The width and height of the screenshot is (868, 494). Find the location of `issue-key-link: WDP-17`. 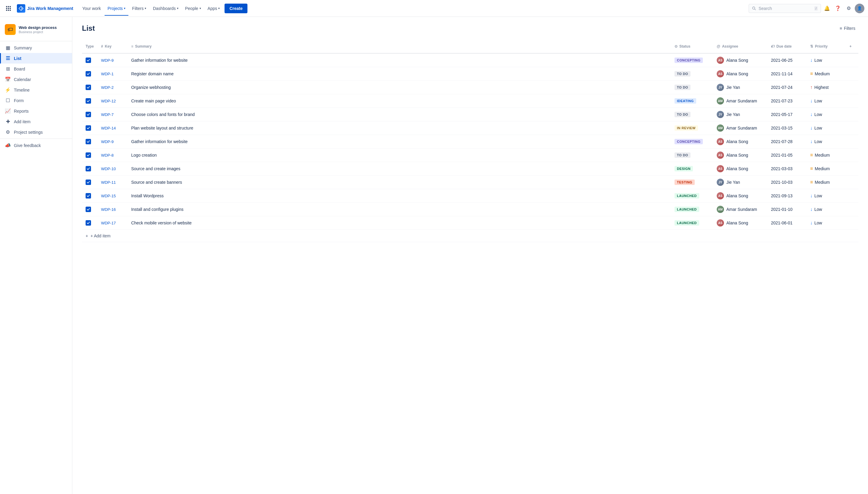

issue-key-link: WDP-17 is located at coordinates (108, 223).